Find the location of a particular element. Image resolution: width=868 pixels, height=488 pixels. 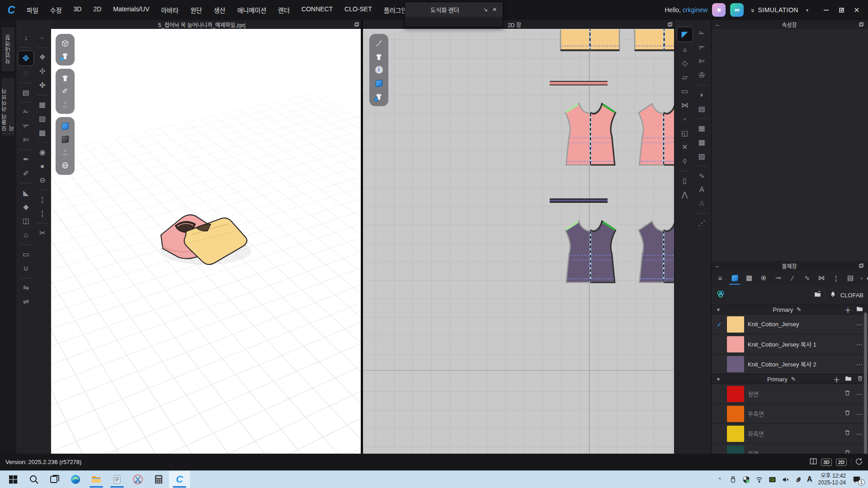

pattern-piece-purple-neckband is located at coordinates (579, 201).